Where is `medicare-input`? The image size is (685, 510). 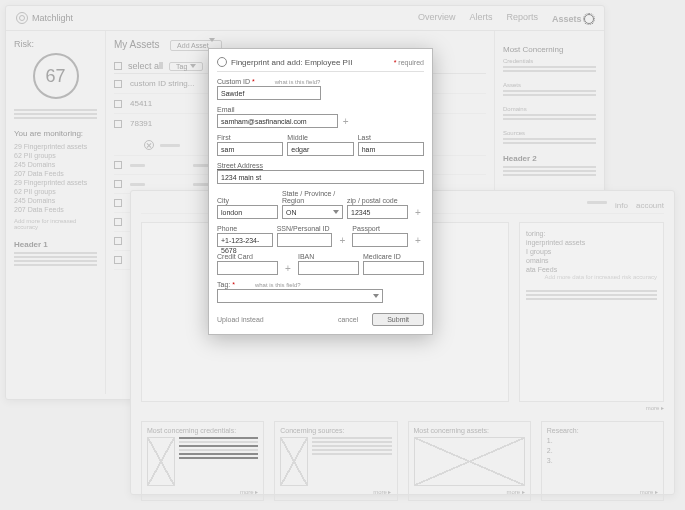 medicare-input is located at coordinates (394, 268).